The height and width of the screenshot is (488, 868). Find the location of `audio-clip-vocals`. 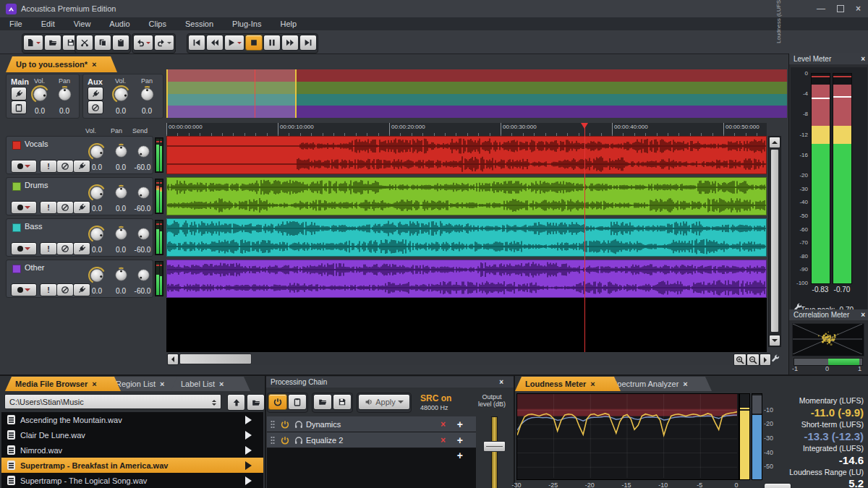

audio-clip-vocals is located at coordinates (467, 155).